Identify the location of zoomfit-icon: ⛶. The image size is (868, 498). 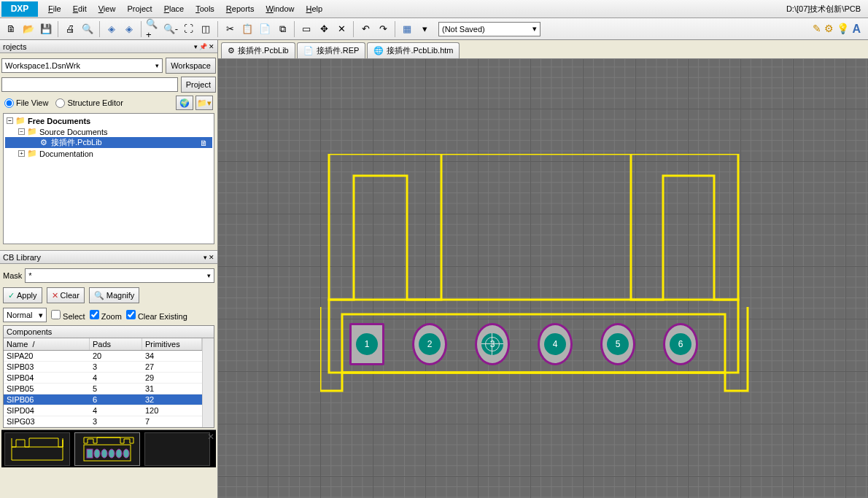
(188, 29).